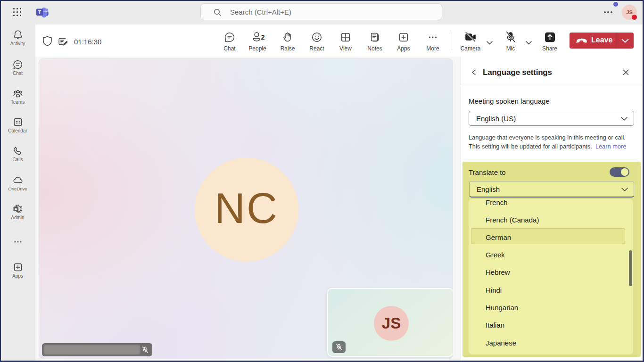  Describe the element at coordinates (16, 209) in the screenshot. I see `svg-text: A` at that location.